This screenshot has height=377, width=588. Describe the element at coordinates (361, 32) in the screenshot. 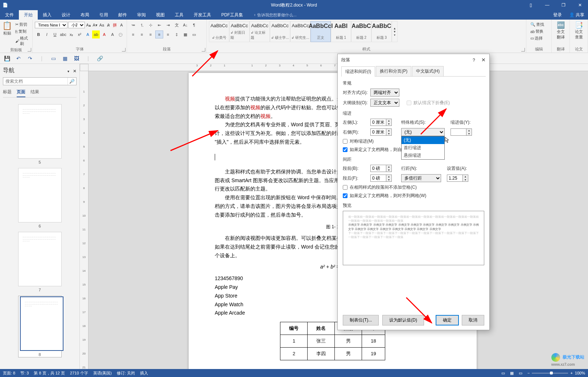

I see `style-item: AaBbC标题 2` at that location.